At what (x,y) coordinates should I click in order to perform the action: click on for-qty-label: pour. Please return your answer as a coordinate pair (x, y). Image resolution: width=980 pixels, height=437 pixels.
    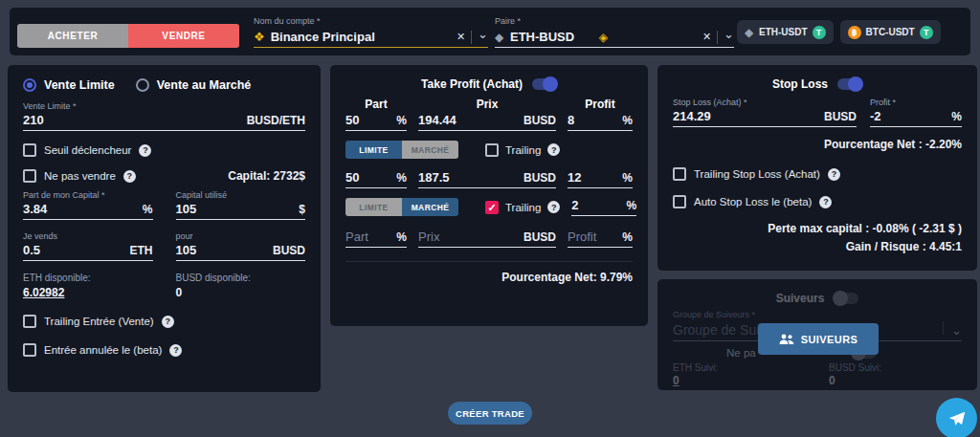
    Looking at the image, I should click on (241, 236).